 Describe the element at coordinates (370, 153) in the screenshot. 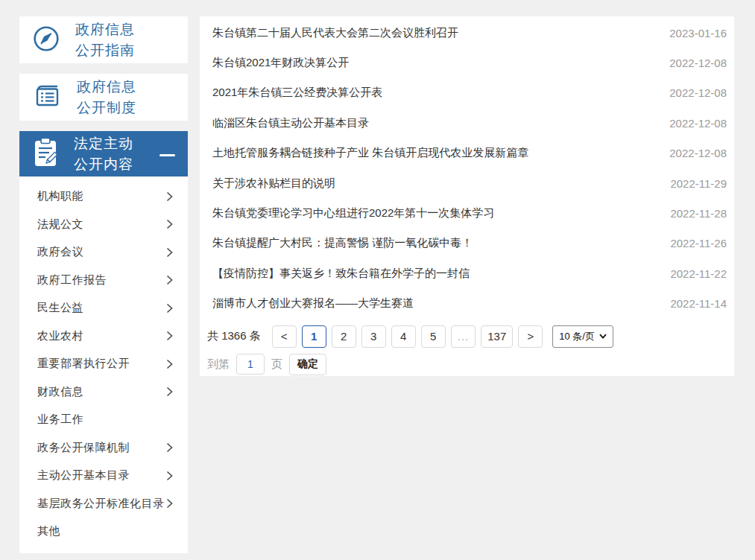

I see `news-title: 土地托管服务耦合链接种子产业 朱台镇开启现代农业发展新篇章` at that location.